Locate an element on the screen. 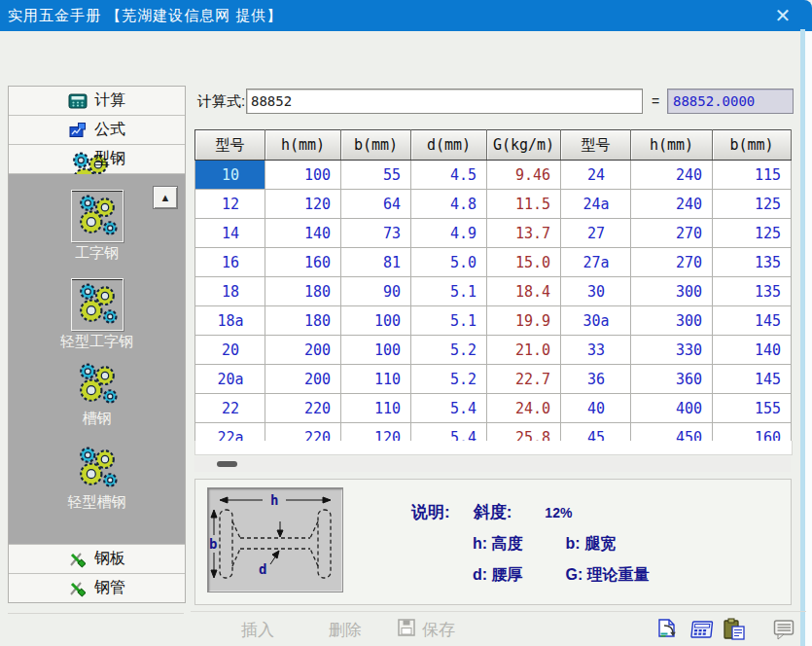  table-cell: 19.9 is located at coordinates (524, 321).